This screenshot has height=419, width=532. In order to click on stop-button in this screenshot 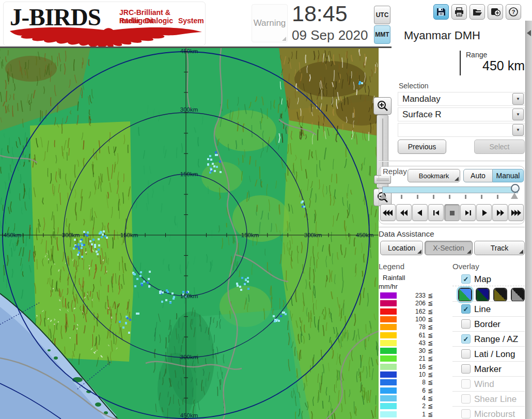, I will do `click(452, 213)`.